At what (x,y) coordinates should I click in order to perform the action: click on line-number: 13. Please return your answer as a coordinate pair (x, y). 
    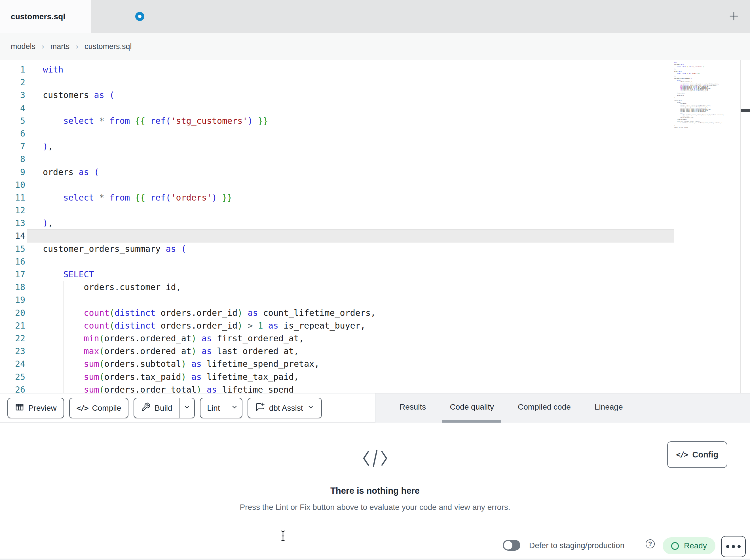
    Looking at the image, I should click on (13, 223).